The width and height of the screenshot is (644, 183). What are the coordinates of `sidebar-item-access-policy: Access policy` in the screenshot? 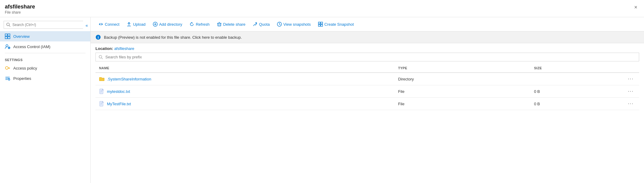 It's located at (45, 68).